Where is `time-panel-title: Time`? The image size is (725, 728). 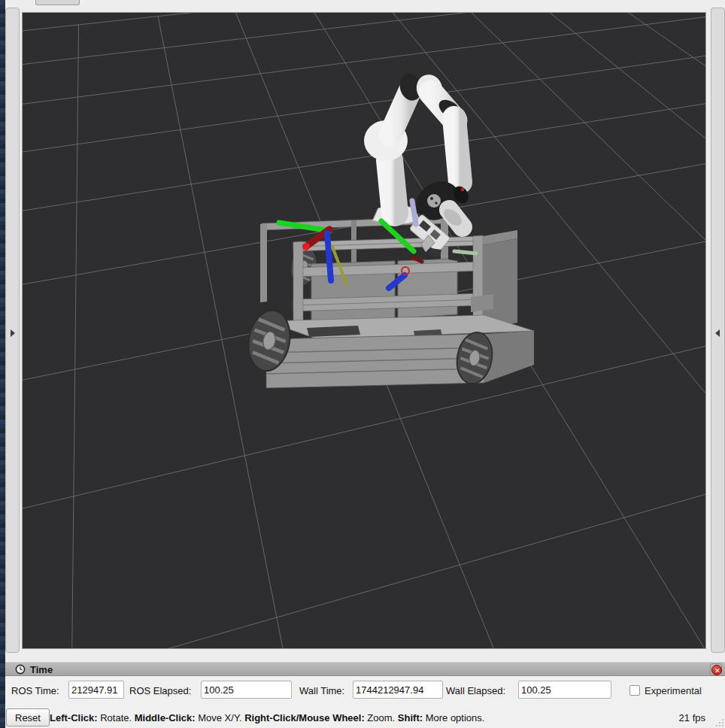
time-panel-title: Time is located at coordinates (41, 669).